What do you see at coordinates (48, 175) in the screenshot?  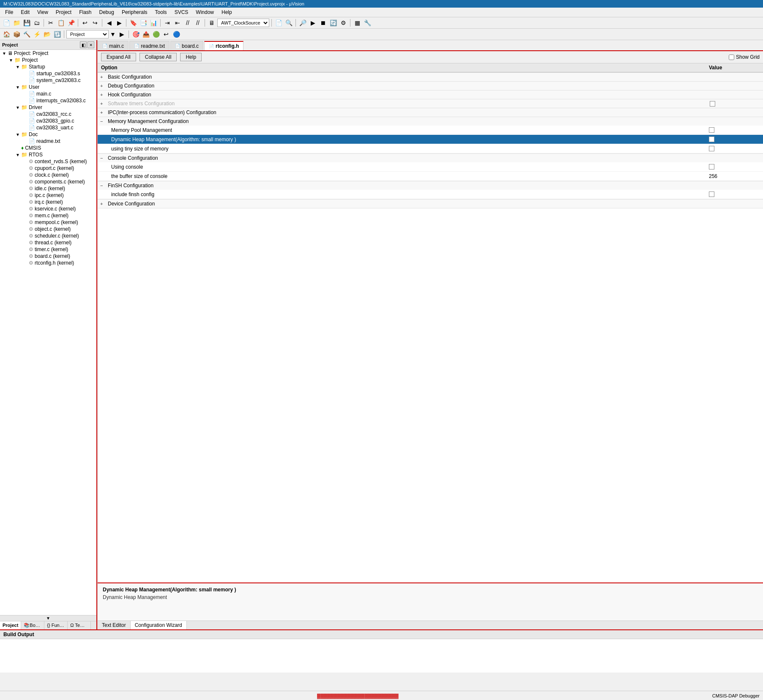 I see `tree-clock: ⚙ clock.c (kernel)` at bounding box center [48, 175].